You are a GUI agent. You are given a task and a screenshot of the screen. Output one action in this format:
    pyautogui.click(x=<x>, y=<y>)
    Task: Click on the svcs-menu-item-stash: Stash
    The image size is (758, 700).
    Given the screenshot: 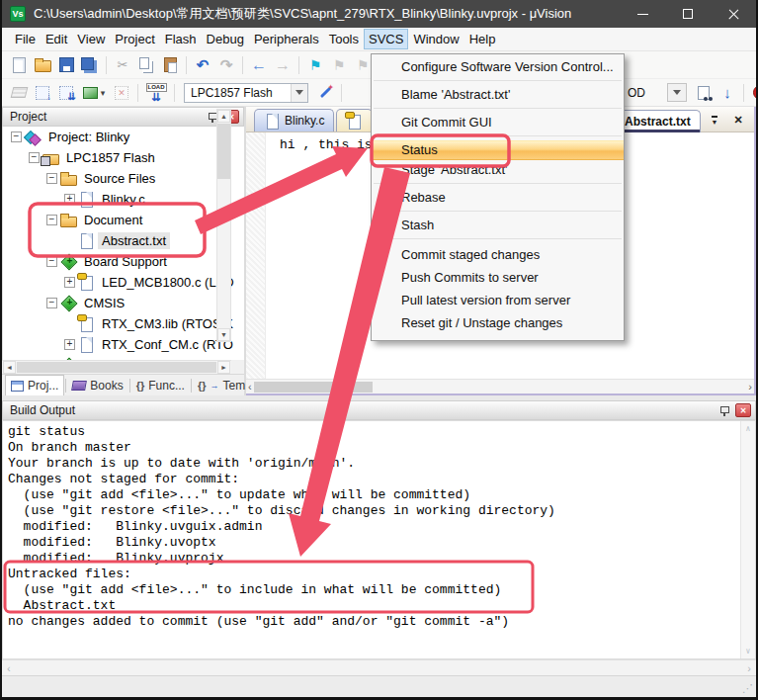 What is the action you would take?
    pyautogui.click(x=498, y=225)
    